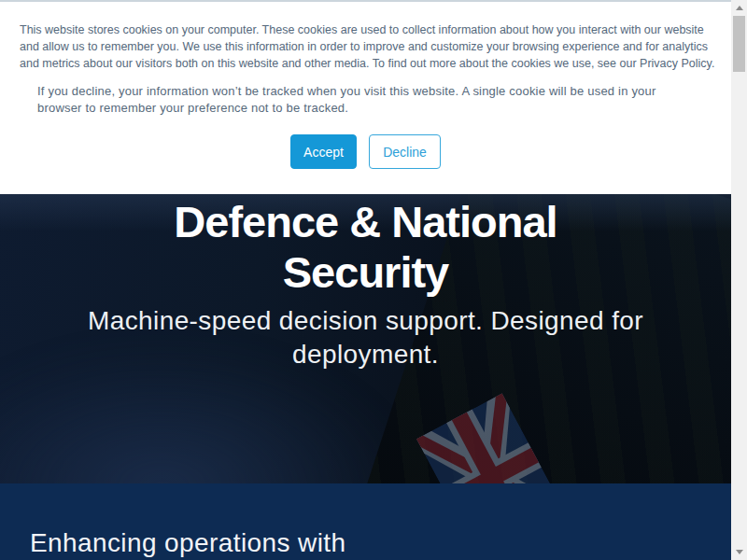 This screenshot has width=747, height=560. I want to click on scrollbar-thumb, so click(740, 44).